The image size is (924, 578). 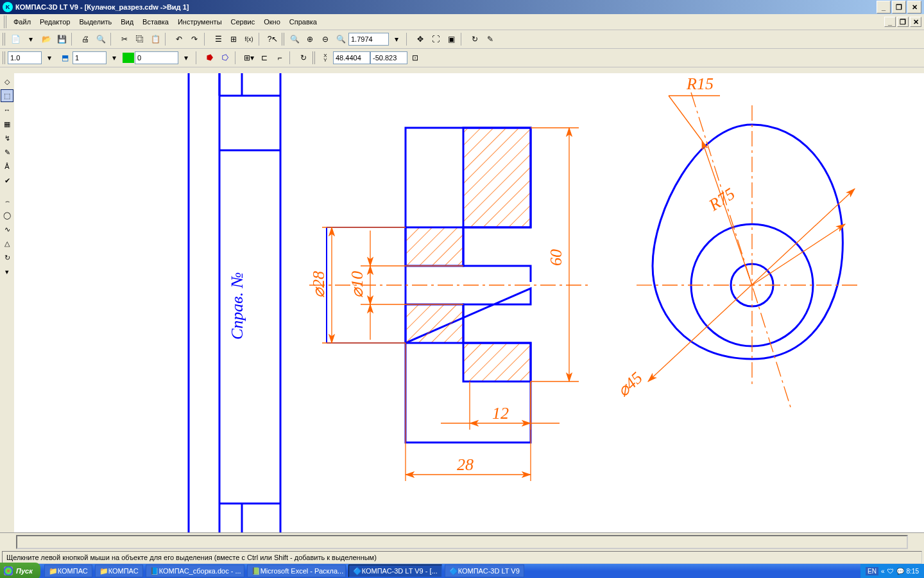 What do you see at coordinates (179, 39) in the screenshot?
I see `undo-button: ↶` at bounding box center [179, 39].